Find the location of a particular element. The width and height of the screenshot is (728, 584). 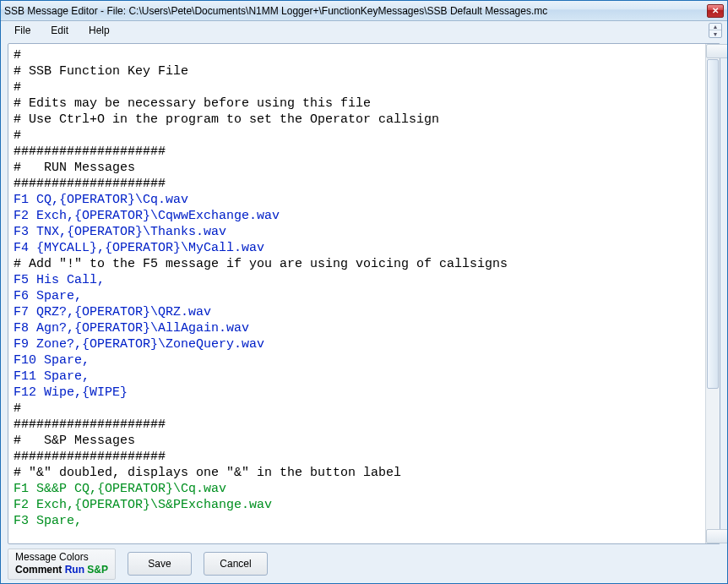

legend-comment: Comment is located at coordinates (39, 570).